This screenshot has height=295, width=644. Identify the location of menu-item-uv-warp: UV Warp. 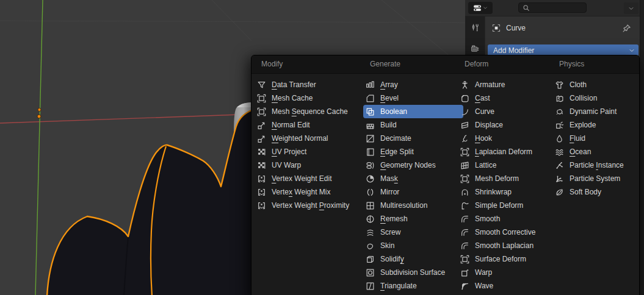
(310, 165).